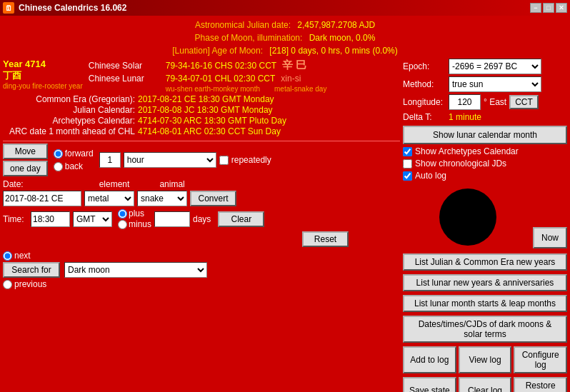 The height and width of the screenshot is (392, 570). Describe the element at coordinates (110, 160) in the screenshot. I see `amount-input` at that location.